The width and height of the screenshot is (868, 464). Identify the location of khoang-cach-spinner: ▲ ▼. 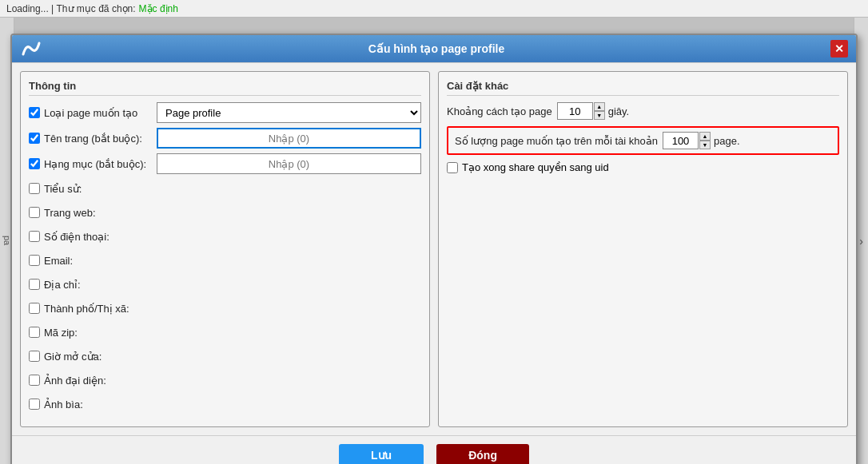
(581, 111).